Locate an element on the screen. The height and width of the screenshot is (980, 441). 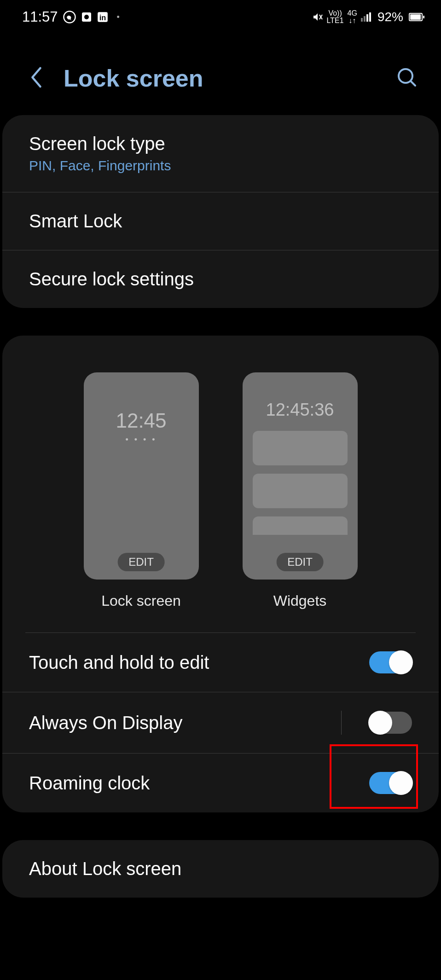
back-icon is located at coordinates (36, 78).